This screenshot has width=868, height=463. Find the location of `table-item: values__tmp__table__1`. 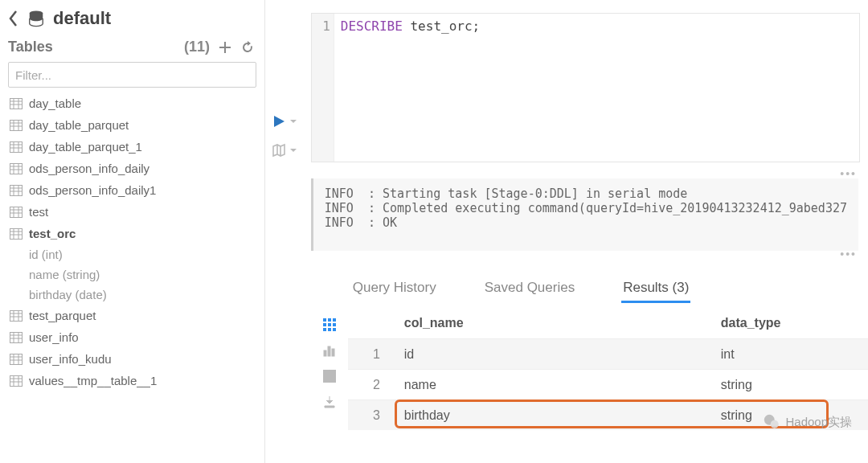

table-item: values__tmp__table__1 is located at coordinates (132, 381).